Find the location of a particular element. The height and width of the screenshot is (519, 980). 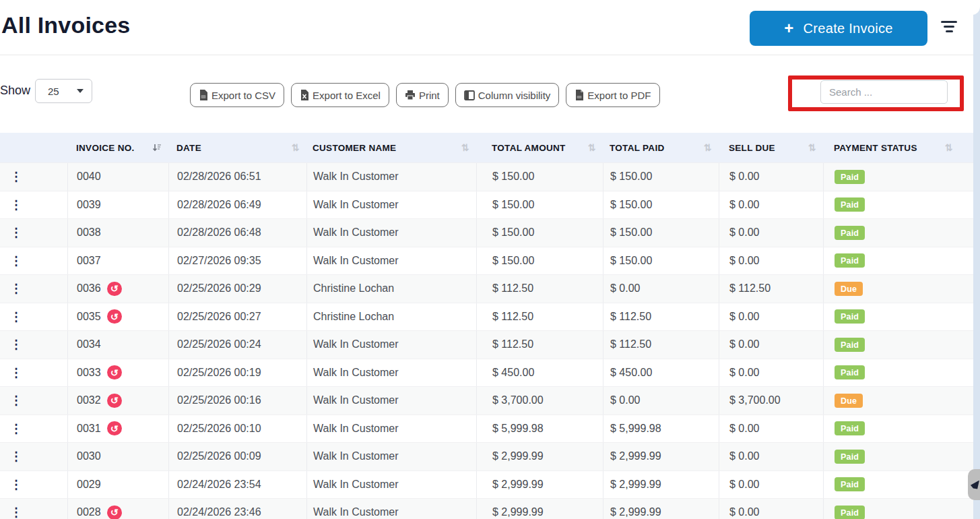

file-csv-icon is located at coordinates (203, 95).